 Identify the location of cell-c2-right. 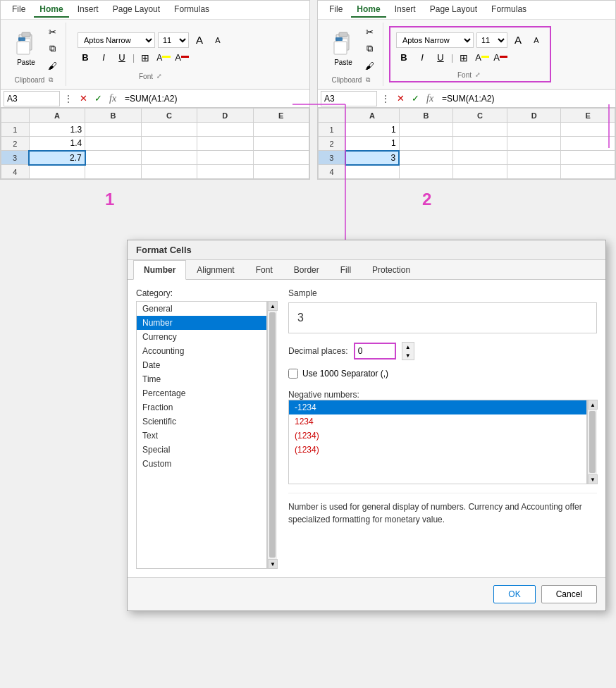
(481, 144).